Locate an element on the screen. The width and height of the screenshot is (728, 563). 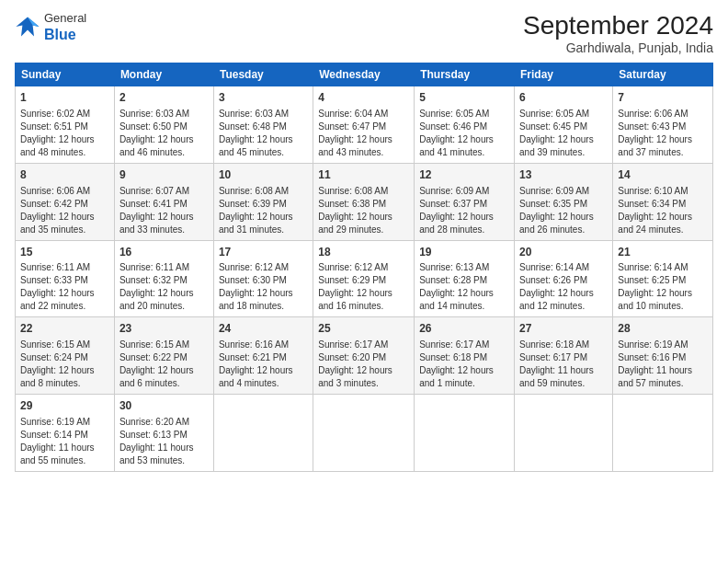
table-row: 20Sunrise: 6:14 AMSunset: 6:26 PMDayligh… is located at coordinates (564, 279).